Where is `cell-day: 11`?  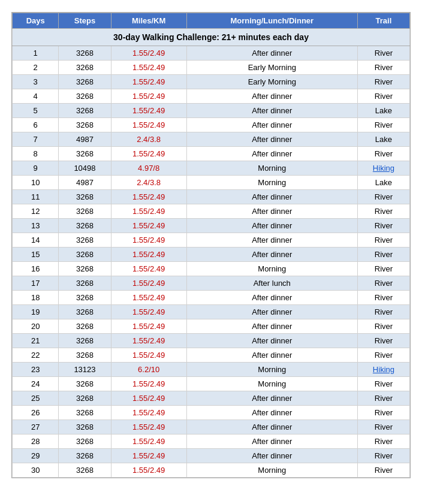 cell-day: 11 is located at coordinates (36, 197).